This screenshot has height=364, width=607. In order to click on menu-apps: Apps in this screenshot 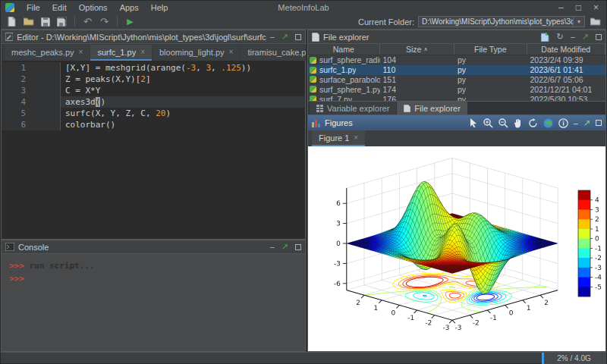, I will do `click(129, 8)`.